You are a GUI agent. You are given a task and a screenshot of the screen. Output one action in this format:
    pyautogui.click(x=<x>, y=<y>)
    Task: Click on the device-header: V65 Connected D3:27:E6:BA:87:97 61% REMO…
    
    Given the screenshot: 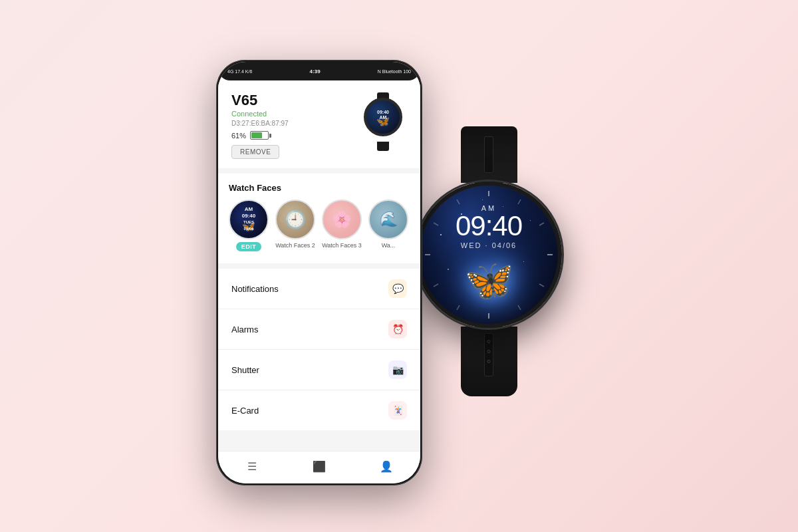 What is the action you would take?
    pyautogui.click(x=319, y=126)
    